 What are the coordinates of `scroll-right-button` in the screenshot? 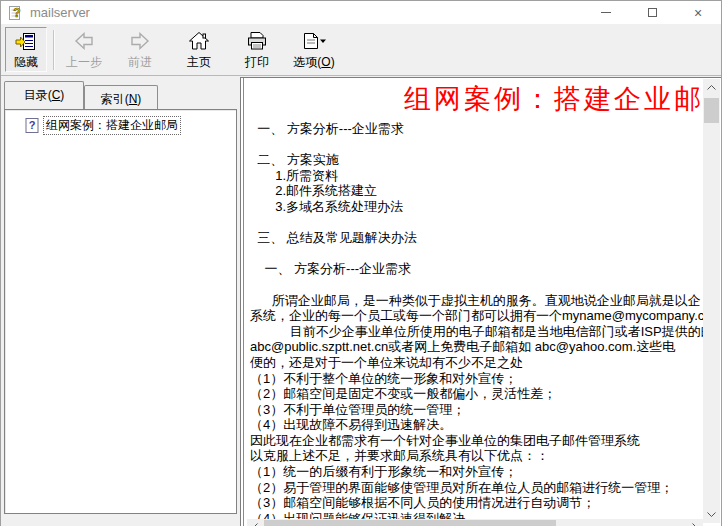 It's located at (694, 522).